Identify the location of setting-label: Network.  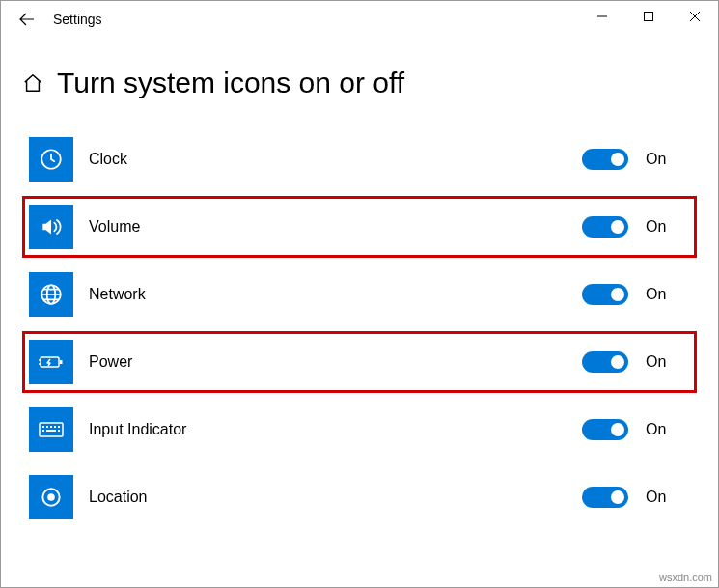
(336, 294).